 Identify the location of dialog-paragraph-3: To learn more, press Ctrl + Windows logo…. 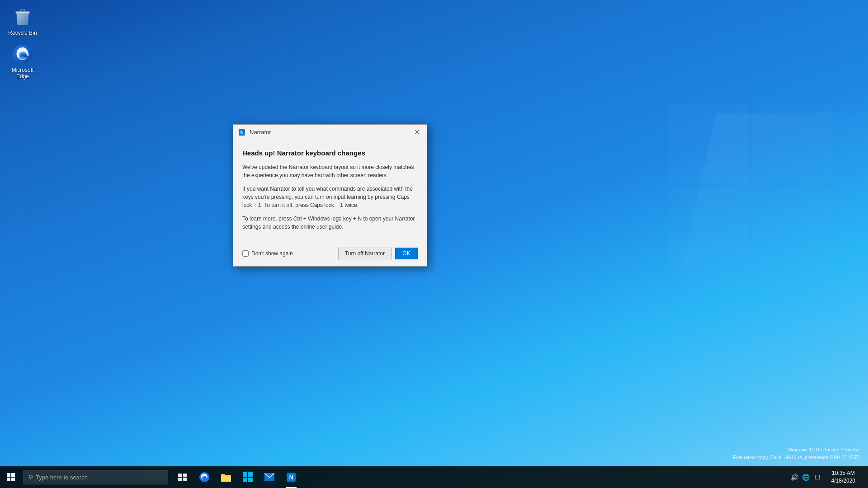
(330, 223).